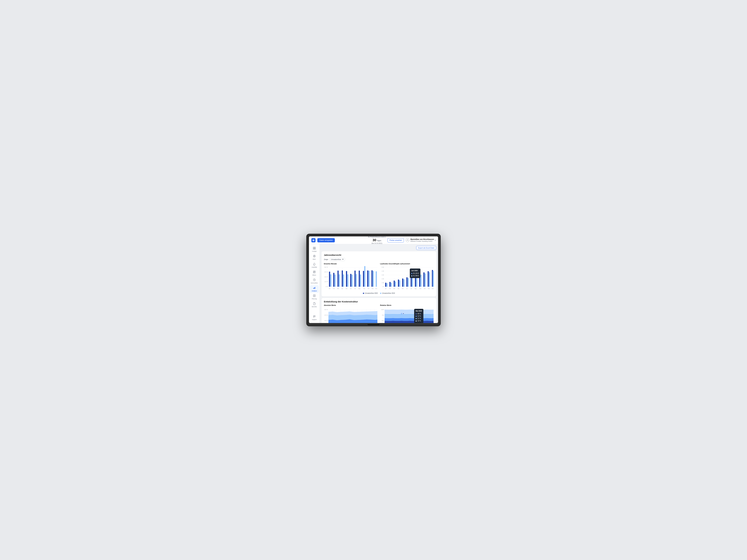 This screenshot has width=747, height=560. I want to click on laptop-screen: Daten einspielen Ihr Probezeitraum endet…, so click(374, 279).